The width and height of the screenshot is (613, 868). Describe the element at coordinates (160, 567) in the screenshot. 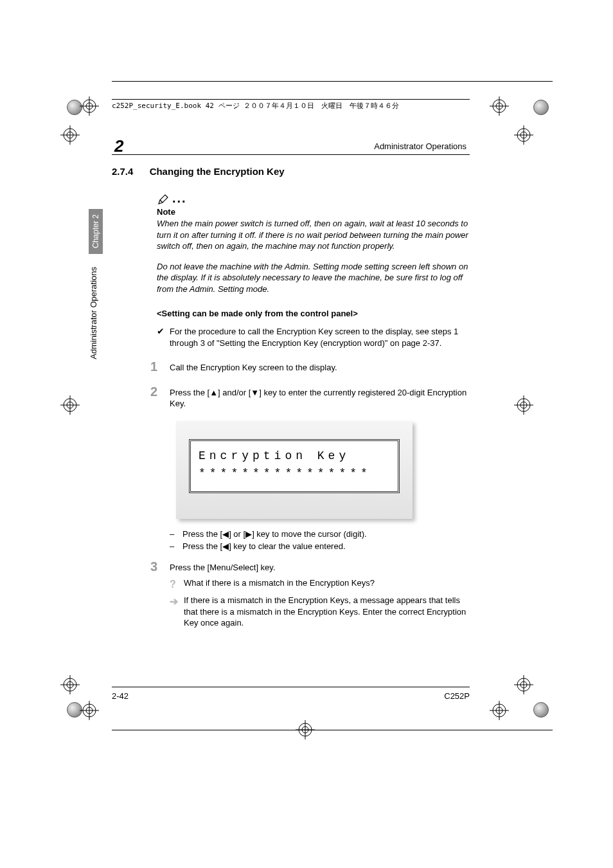

I see `step-number: 3` at that location.